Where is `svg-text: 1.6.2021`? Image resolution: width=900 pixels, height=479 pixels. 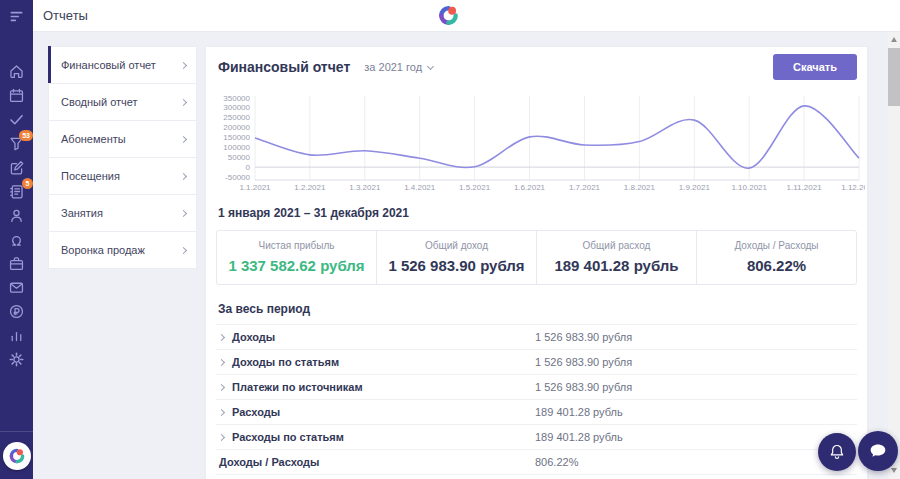 svg-text: 1.6.2021 is located at coordinates (530, 188).